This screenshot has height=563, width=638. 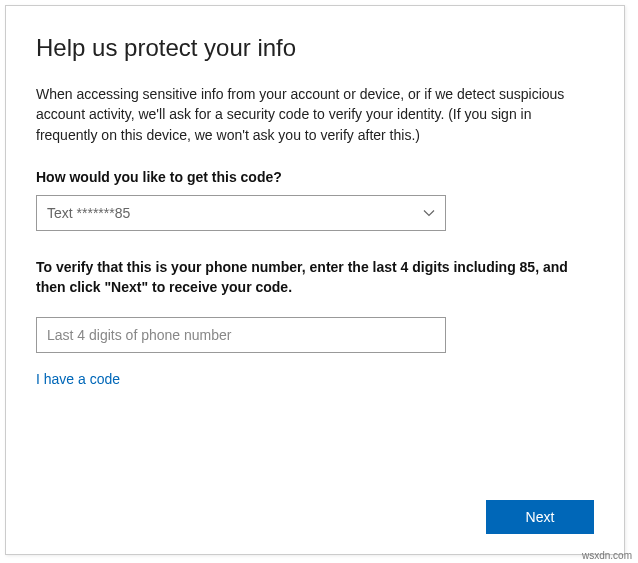 What do you see at coordinates (315, 278) in the screenshot?
I see `verify-instruction-text: To verify that this is your phone number…` at bounding box center [315, 278].